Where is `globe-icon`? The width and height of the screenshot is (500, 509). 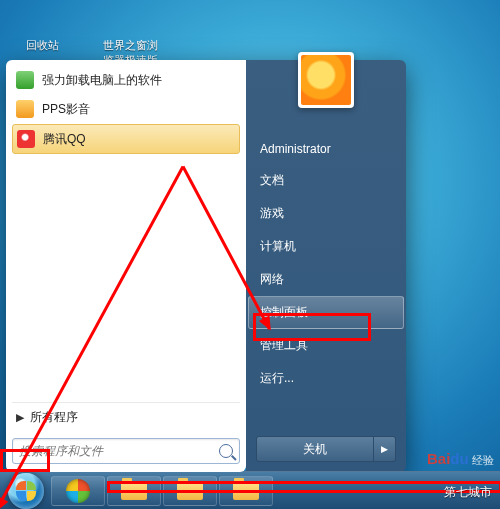 globe-icon is located at coordinates (130, 18).